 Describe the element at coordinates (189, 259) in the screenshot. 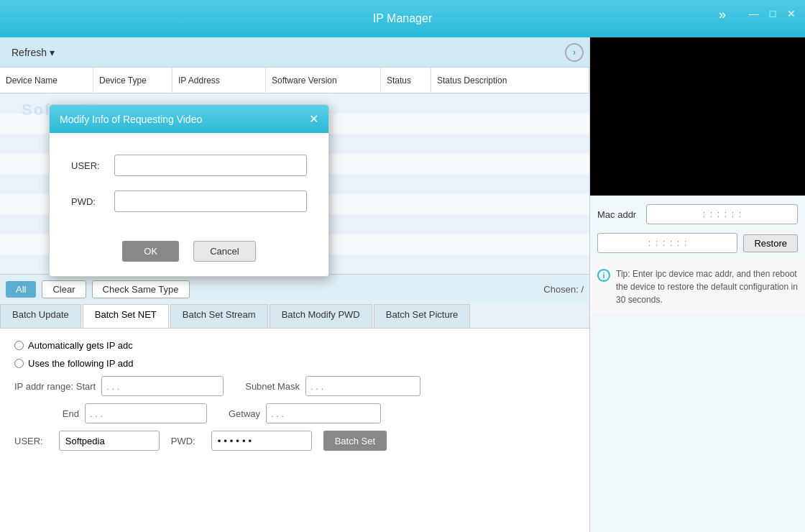

I see `modal-footer: OK Cancel` at that location.